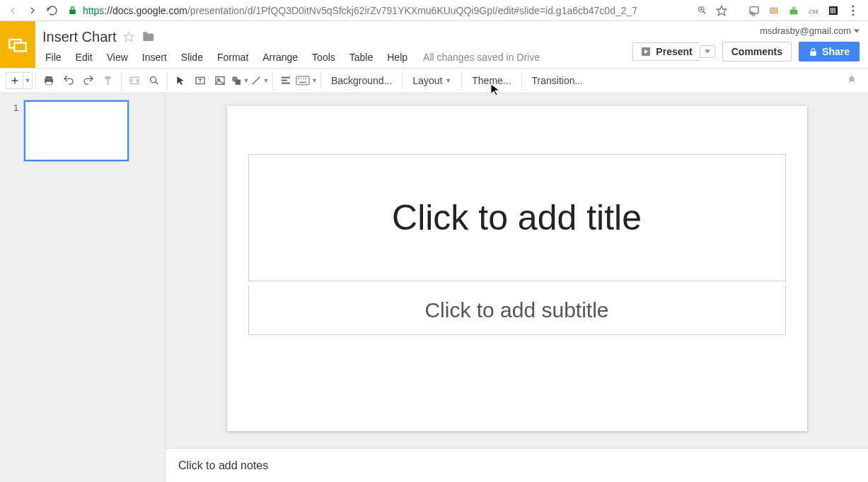  I want to click on slide-subtitle-placeholder: Click to add subtitle, so click(517, 310).